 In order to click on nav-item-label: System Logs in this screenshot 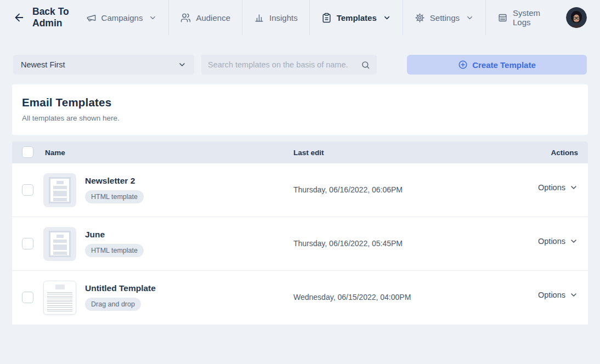, I will do `click(527, 18)`.